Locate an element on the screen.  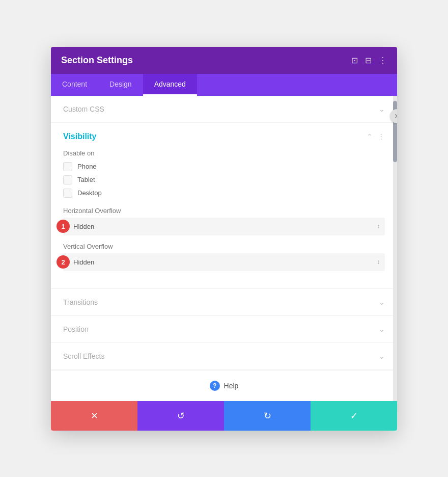
vertical-overflow-badge: 2 is located at coordinates (63, 262).